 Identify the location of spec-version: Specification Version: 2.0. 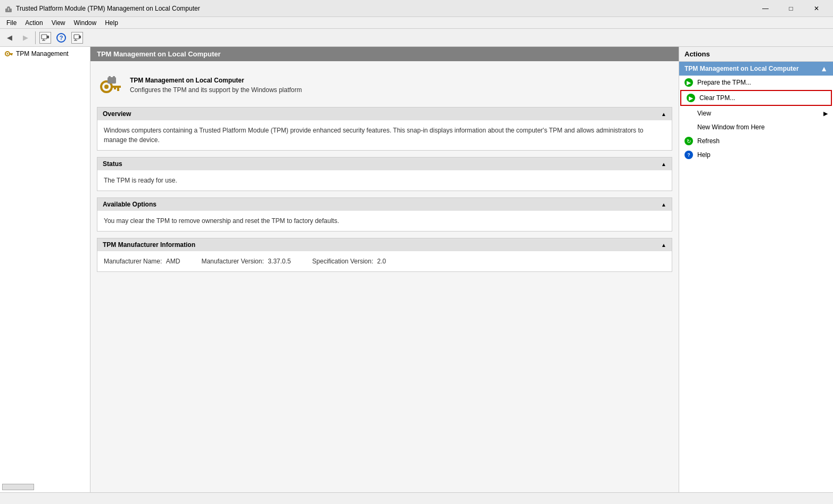
(349, 261).